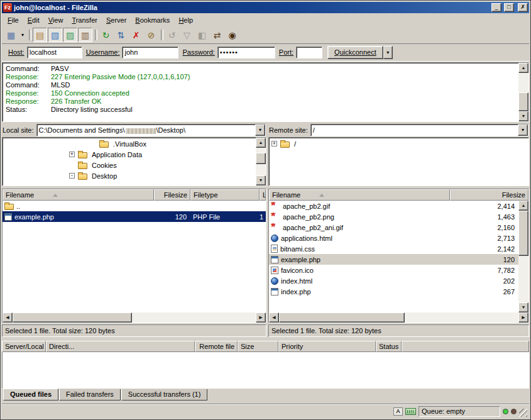  Describe the element at coordinates (393, 249) in the screenshot. I see `file-row: bitnami.css 2,142` at that location.